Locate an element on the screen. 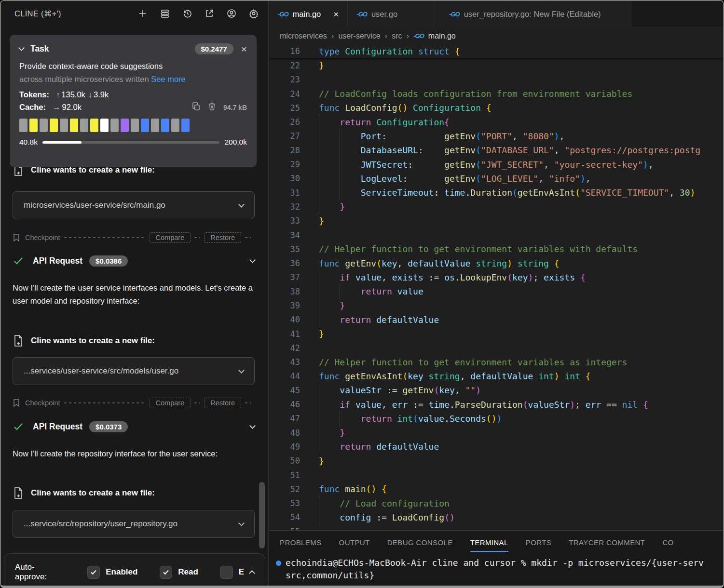 The image size is (724, 588). line-number: 49 is located at coordinates (285, 447).